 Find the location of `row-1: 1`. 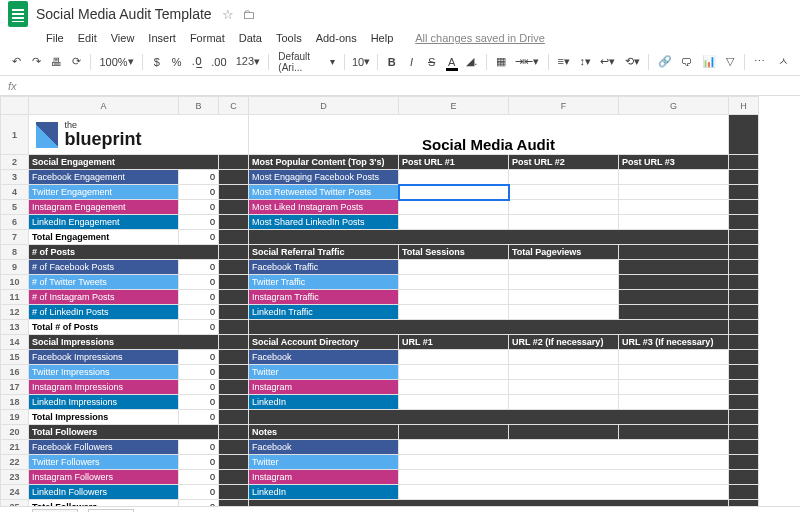

row-1: 1 is located at coordinates (15, 135).